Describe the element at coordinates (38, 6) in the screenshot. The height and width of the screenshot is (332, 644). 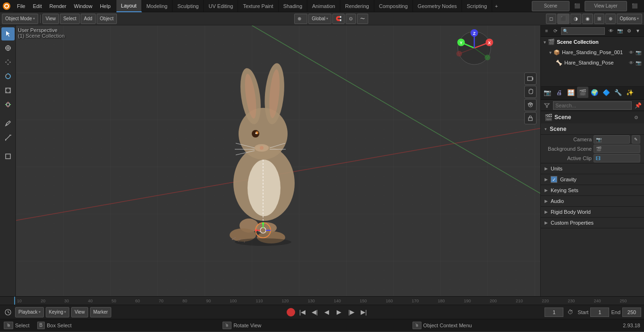
I see `menu-edit: Edit` at that location.